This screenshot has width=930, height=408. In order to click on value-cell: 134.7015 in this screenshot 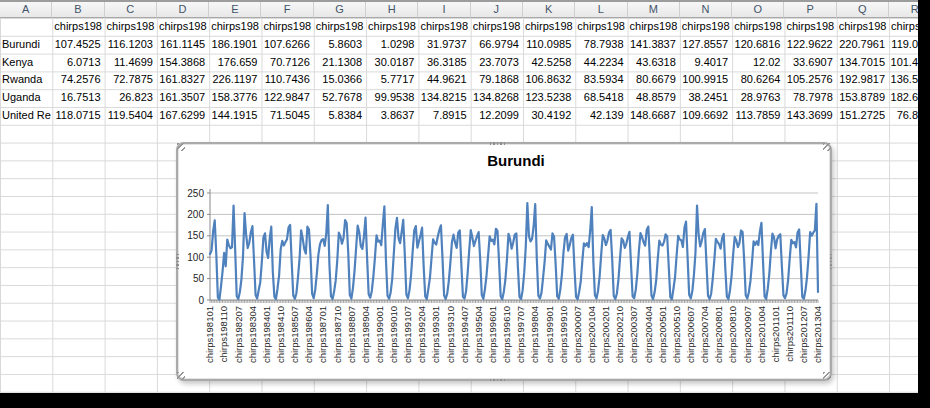, I will do `click(863, 63)`.